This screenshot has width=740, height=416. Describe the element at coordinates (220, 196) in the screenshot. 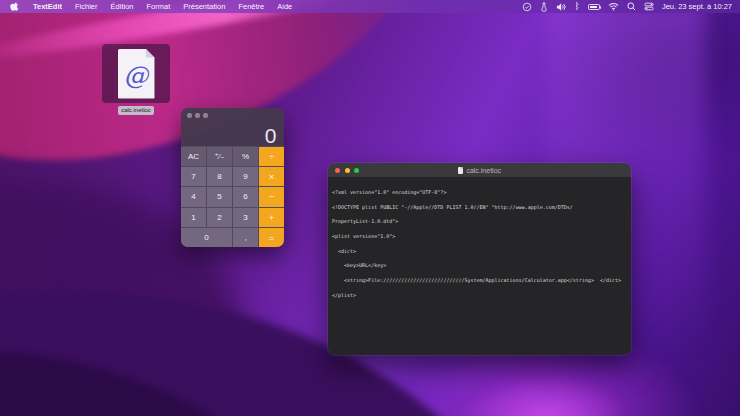

I see `calc-button-5: 5` at that location.